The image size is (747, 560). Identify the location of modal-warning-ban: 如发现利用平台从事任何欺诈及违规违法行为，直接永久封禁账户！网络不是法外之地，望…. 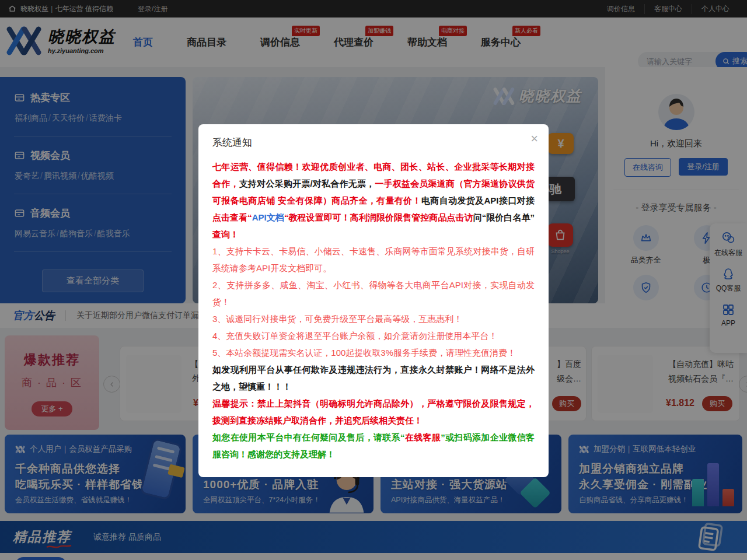
(374, 378).